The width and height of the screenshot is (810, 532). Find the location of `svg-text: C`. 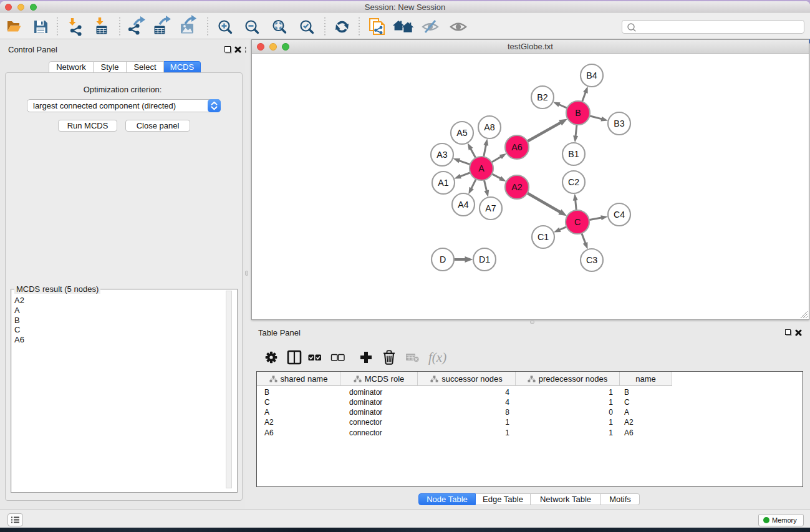

svg-text: C is located at coordinates (577, 222).